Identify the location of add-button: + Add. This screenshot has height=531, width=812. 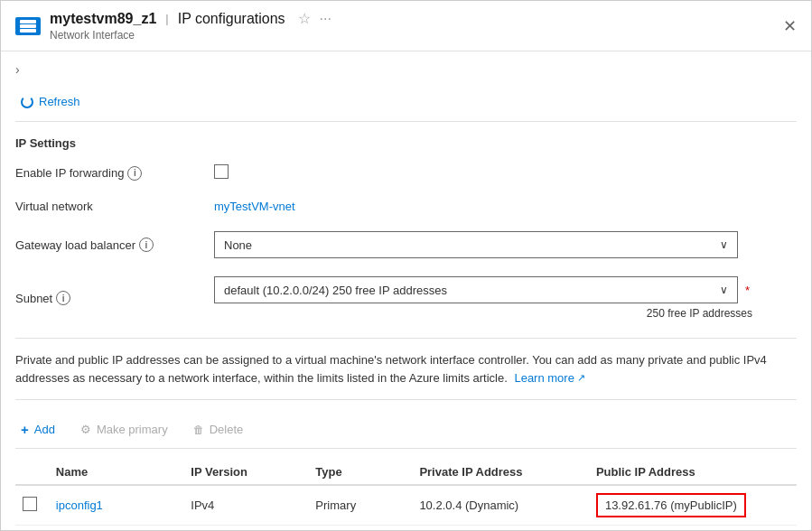
(38, 430).